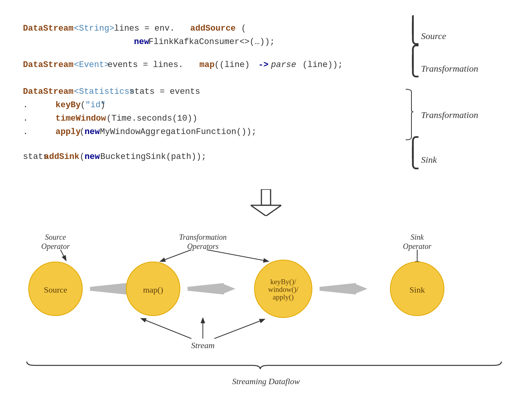  Describe the element at coordinates (178, 132) in the screenshot. I see `code-line7-func: MyWindowAggregationFunction());` at that location.